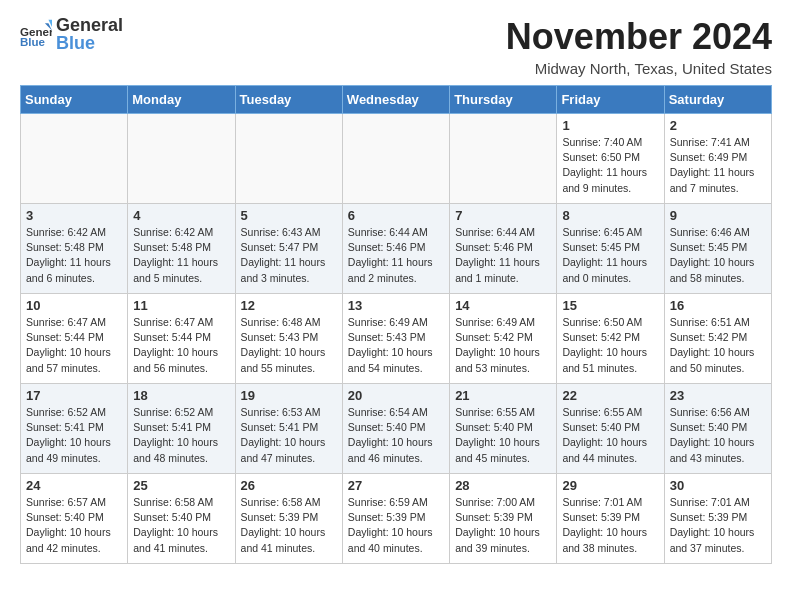  What do you see at coordinates (90, 25) in the screenshot?
I see `logo-general: General` at bounding box center [90, 25].